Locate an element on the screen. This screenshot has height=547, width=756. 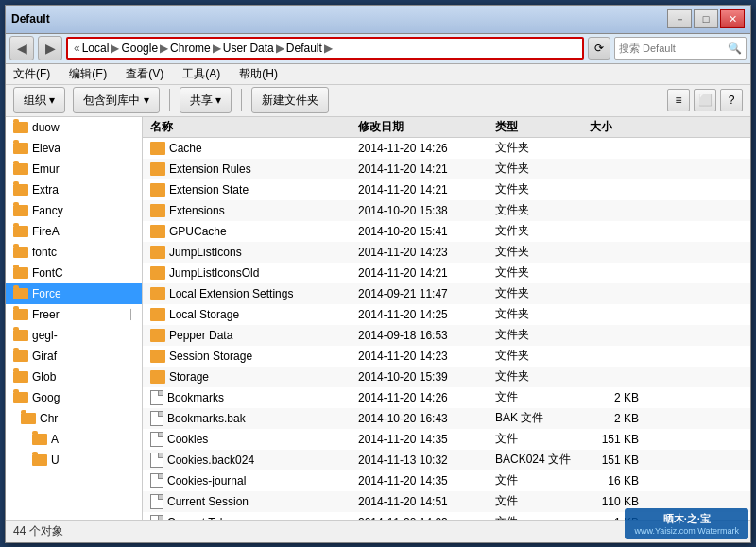
table-row: Extensions 2014-10-20 15:38 文件夹 is located at coordinates (446, 211).